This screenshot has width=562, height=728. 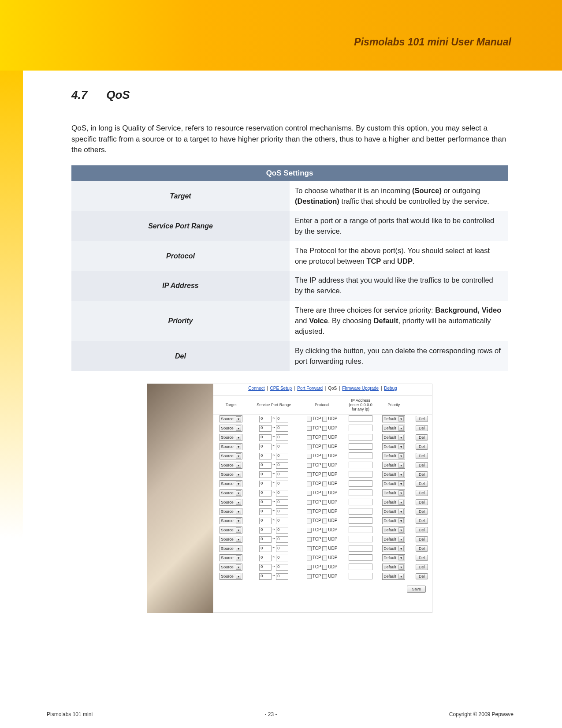 I want to click on nav-link-firmware-upgrade: Firmware Upgrade, so click(x=361, y=388).